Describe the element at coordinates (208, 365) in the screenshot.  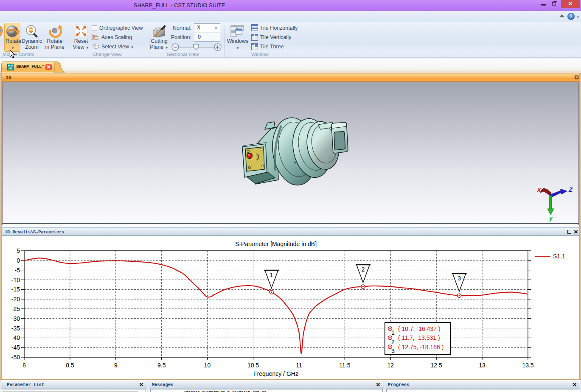
I see `svg-text: 10` at that location.